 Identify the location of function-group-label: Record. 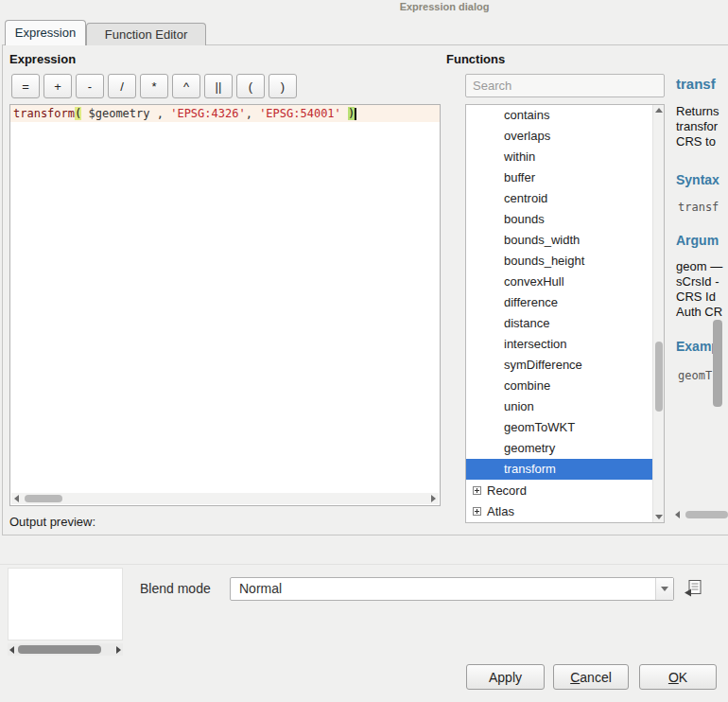
(507, 490).